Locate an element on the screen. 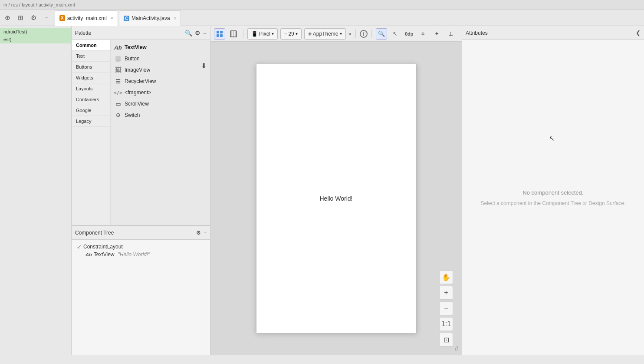  breadcrumb-text: in / res / layout / activity_main.xml is located at coordinates (39, 5).